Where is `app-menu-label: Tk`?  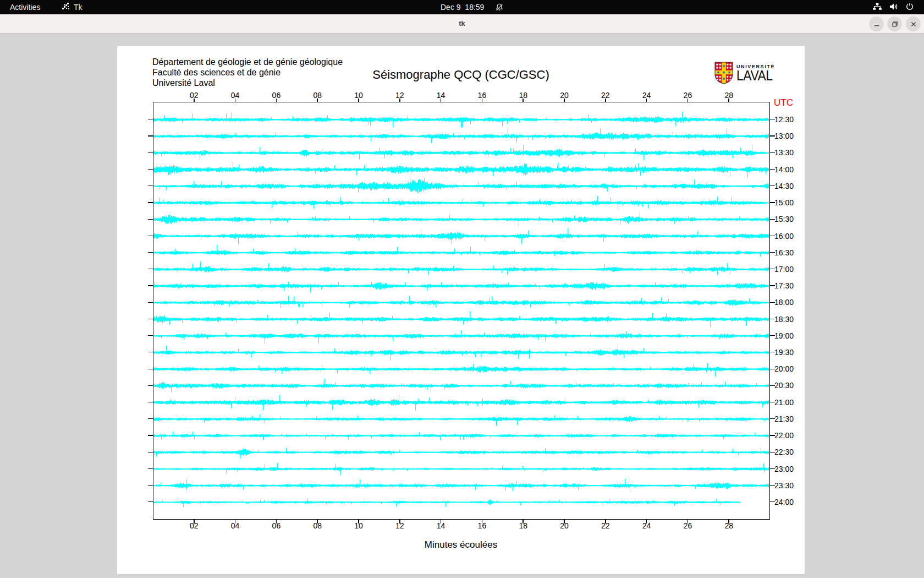
app-menu-label: Tk is located at coordinates (78, 7).